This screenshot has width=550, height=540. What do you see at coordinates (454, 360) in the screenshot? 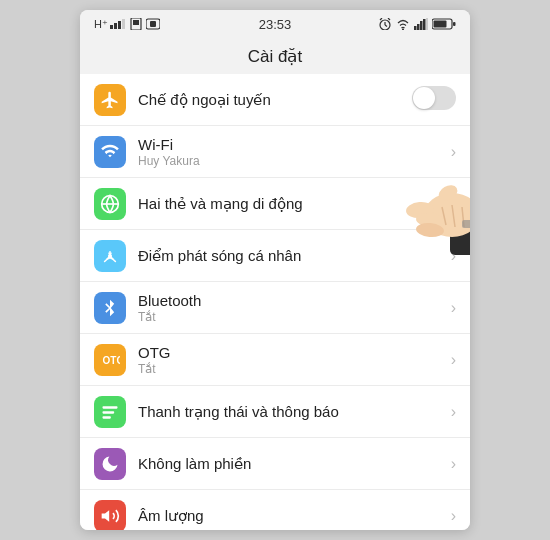
I see `otg-chevron: ›` at bounding box center [454, 360].